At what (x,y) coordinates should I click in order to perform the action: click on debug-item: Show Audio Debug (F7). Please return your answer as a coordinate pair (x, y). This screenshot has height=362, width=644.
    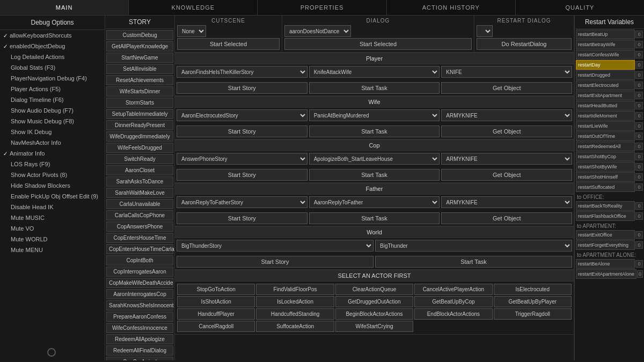
    Looking at the image, I should click on (53, 110).